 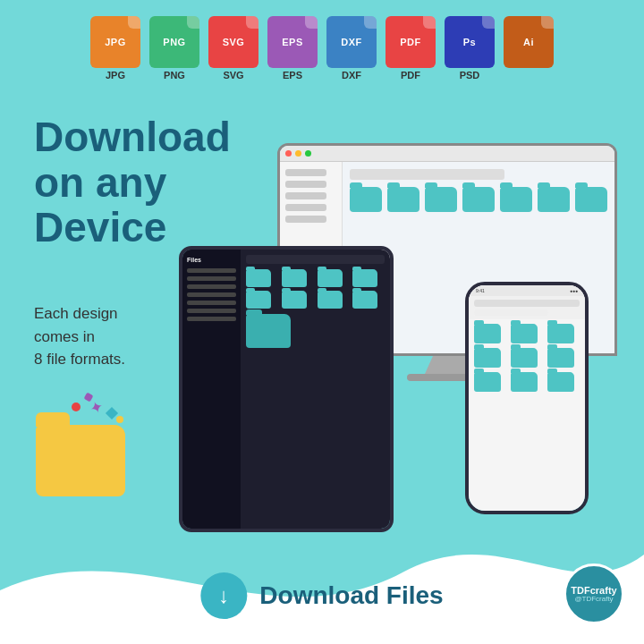 What do you see at coordinates (292, 75) in the screenshot?
I see `eps-ext-label: EPS` at bounding box center [292, 75].